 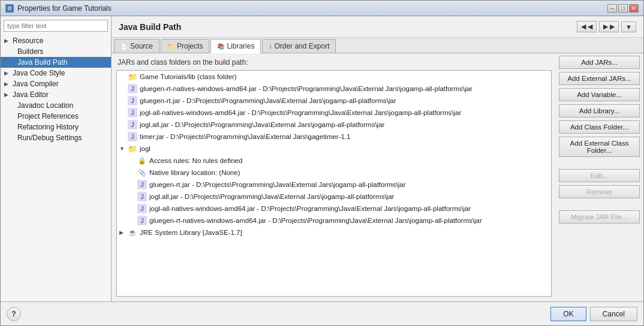 What do you see at coordinates (334, 185) in the screenshot?
I see `tree-item-jogl-gluegen-rt: J gluegen-rt.jar - D:\Projects\Programmi…` at bounding box center [334, 185].